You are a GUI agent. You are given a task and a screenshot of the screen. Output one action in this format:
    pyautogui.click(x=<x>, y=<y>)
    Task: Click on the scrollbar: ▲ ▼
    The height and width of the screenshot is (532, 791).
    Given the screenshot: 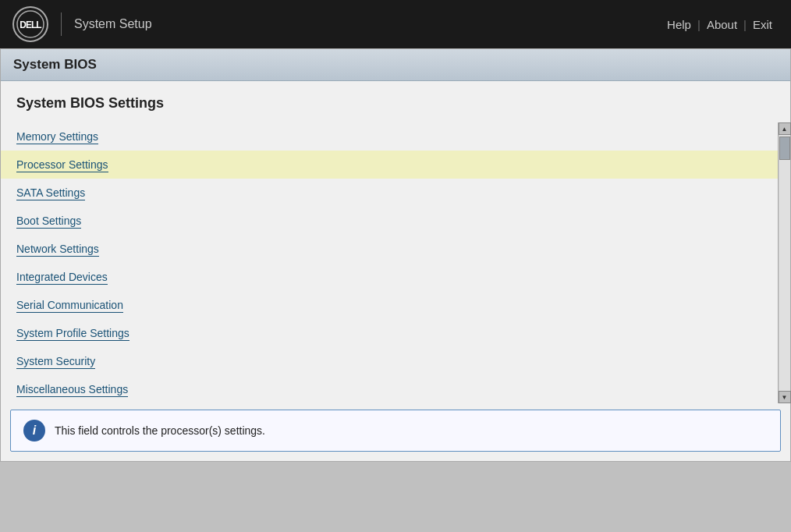 What is the action you would take?
    pyautogui.click(x=784, y=263)
    